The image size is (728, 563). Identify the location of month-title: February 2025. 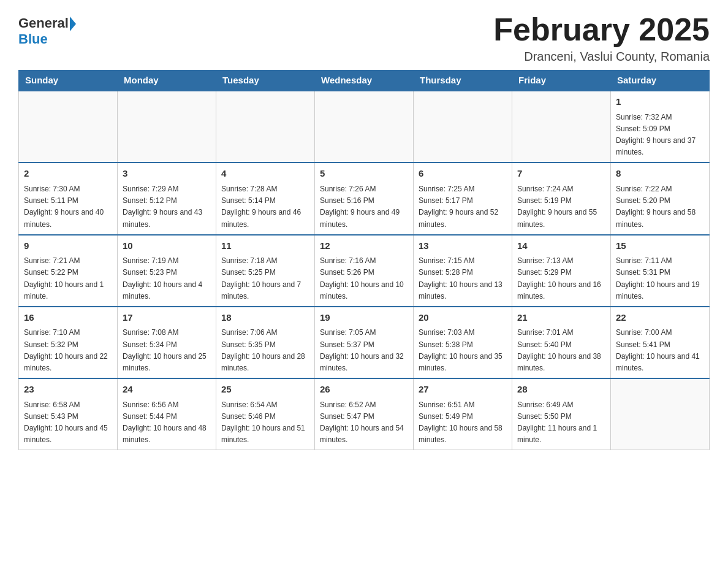
(602, 29).